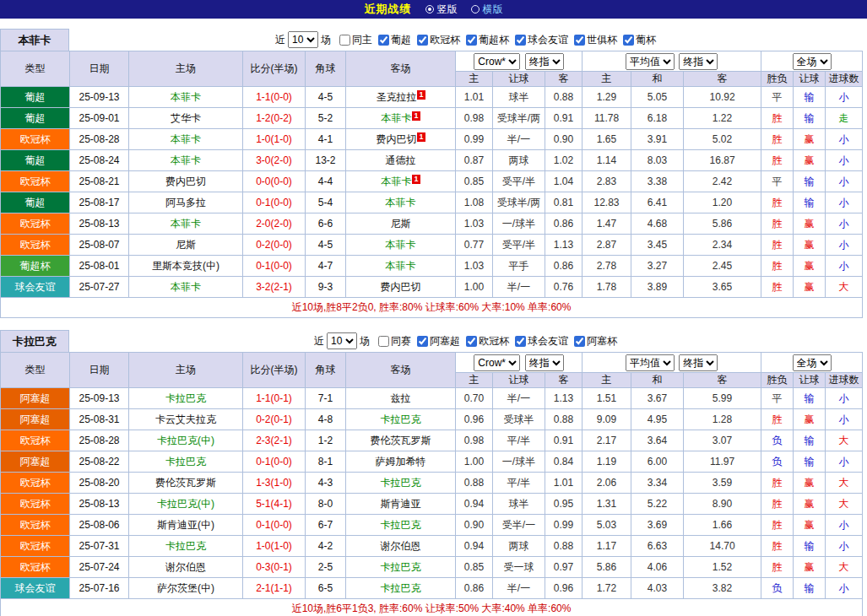 The image size is (867, 616). I want to click on filter-option: 世俱杯, so click(596, 41).